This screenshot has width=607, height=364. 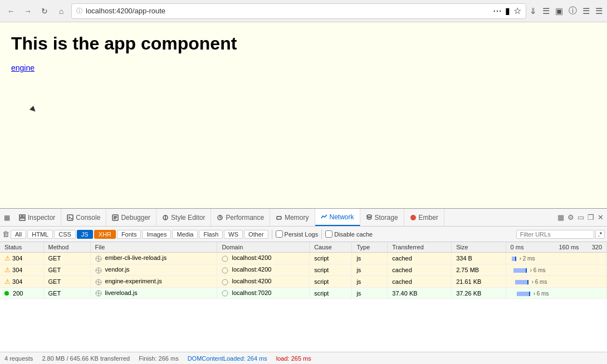 What do you see at coordinates (263, 247) in the screenshot?
I see `col-domain: Domain` at bounding box center [263, 247].